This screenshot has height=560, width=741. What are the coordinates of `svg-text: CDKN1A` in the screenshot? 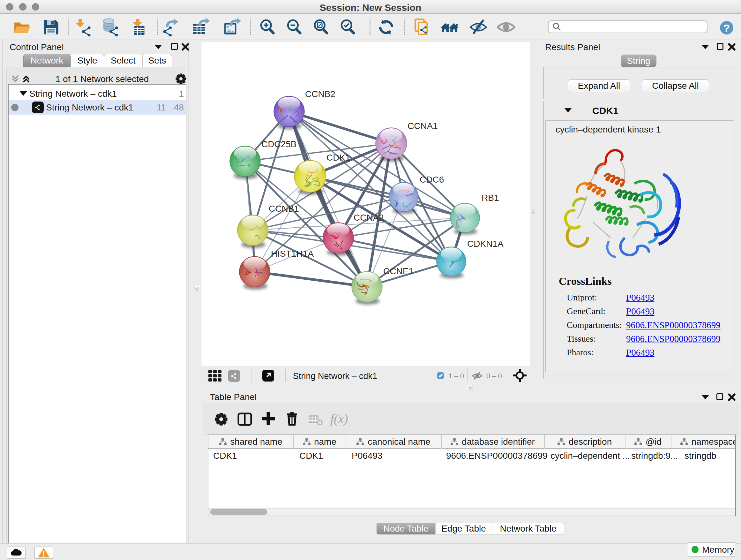 It's located at (485, 244).